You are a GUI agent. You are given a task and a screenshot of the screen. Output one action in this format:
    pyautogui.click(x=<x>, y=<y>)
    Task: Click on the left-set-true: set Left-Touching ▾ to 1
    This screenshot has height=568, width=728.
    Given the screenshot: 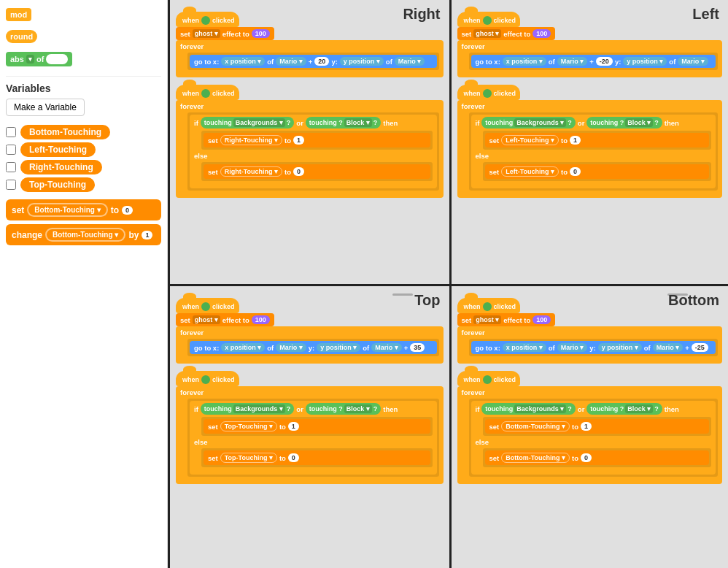 What is the action you would take?
    pyautogui.click(x=597, y=140)
    